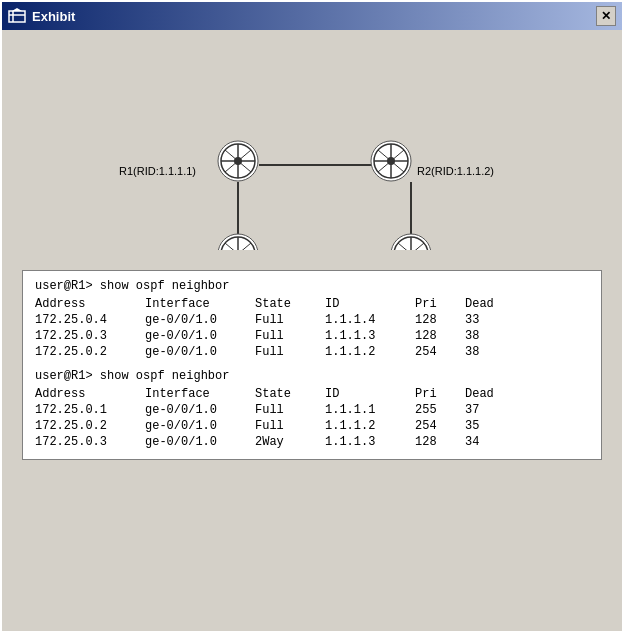 The width and height of the screenshot is (624, 633). What do you see at coordinates (312, 394) in the screenshot?
I see `table-header-2: Address Interface State ID Pri Dead` at bounding box center [312, 394].